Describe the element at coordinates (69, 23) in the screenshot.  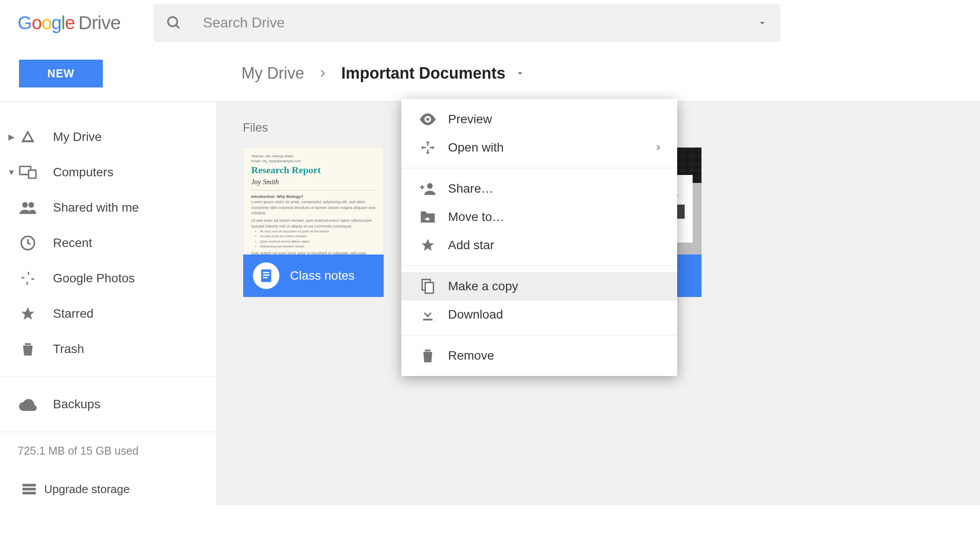
I see `logo: Google Drive` at that location.